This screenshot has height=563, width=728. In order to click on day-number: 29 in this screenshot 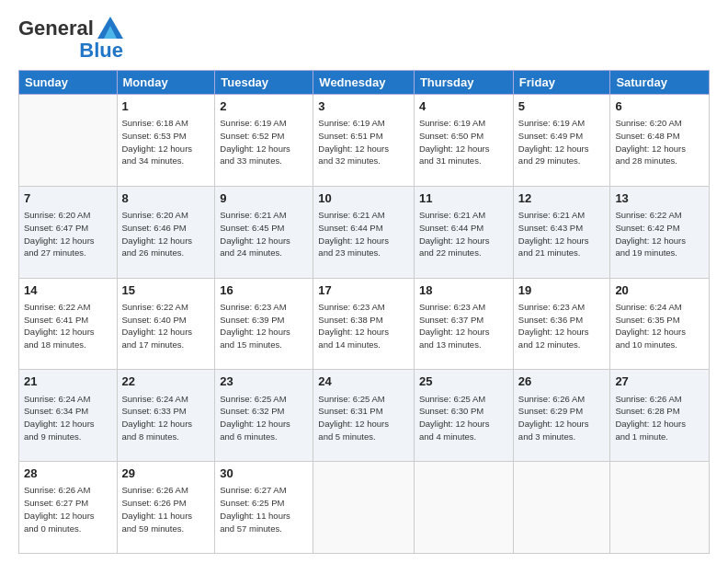, I will do `click(166, 474)`.